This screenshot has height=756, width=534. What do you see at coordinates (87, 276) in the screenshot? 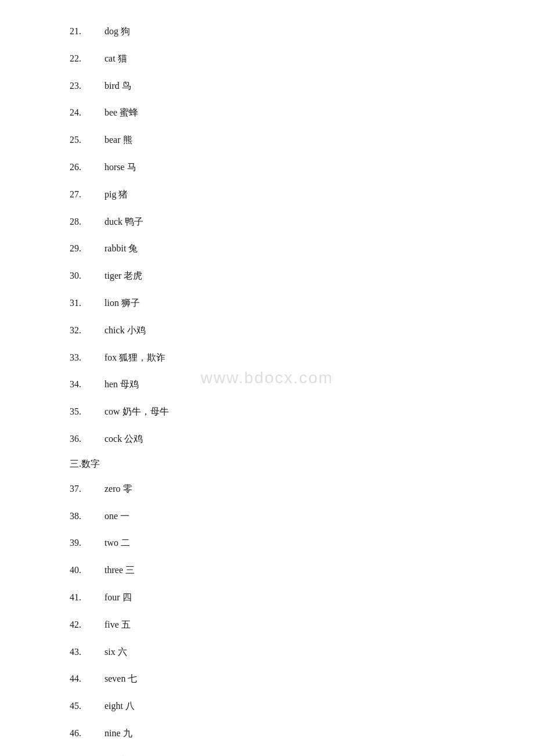
I see `item-number: 30.` at bounding box center [87, 276].